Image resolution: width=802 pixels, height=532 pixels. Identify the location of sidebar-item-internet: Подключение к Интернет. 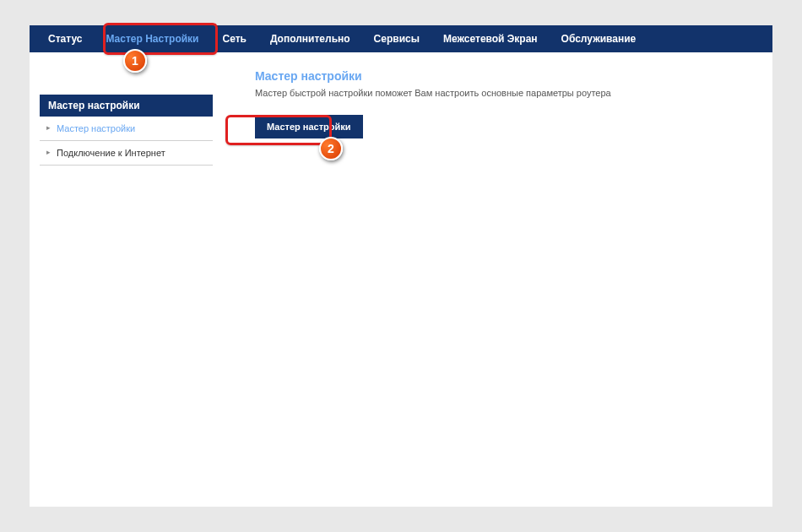
(127, 154).